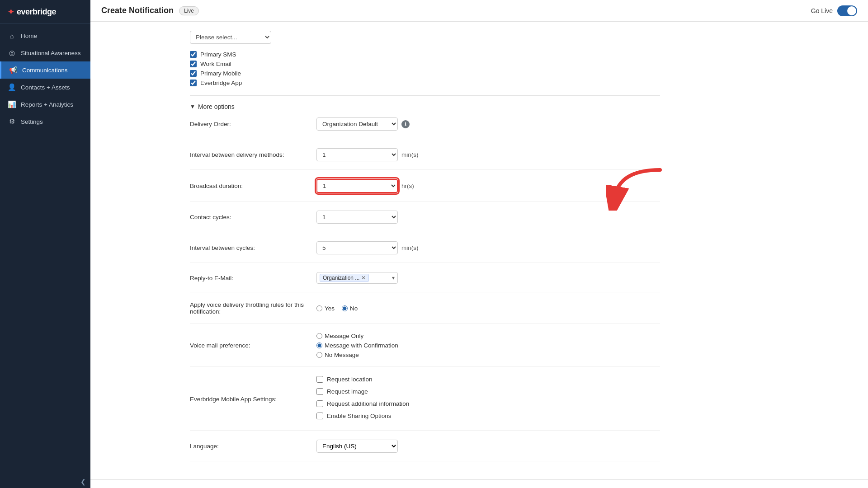  I want to click on voice-mail-no-message-radio, so click(319, 355).